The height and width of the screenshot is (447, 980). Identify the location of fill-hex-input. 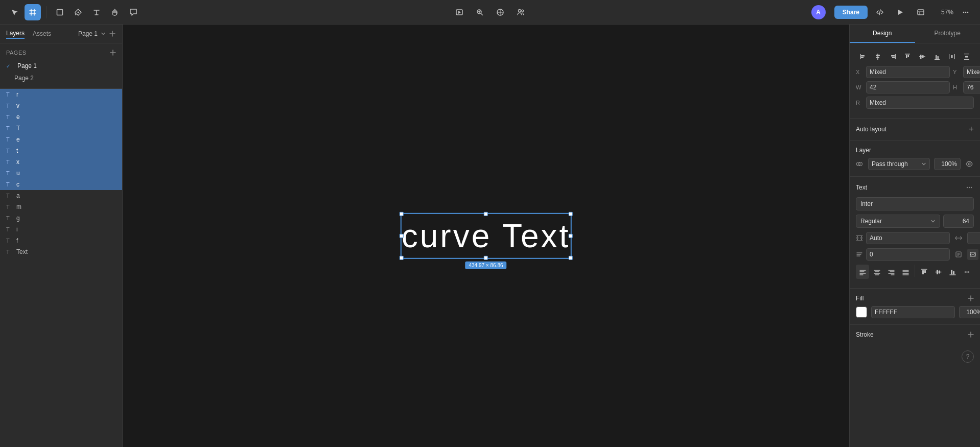
(913, 312).